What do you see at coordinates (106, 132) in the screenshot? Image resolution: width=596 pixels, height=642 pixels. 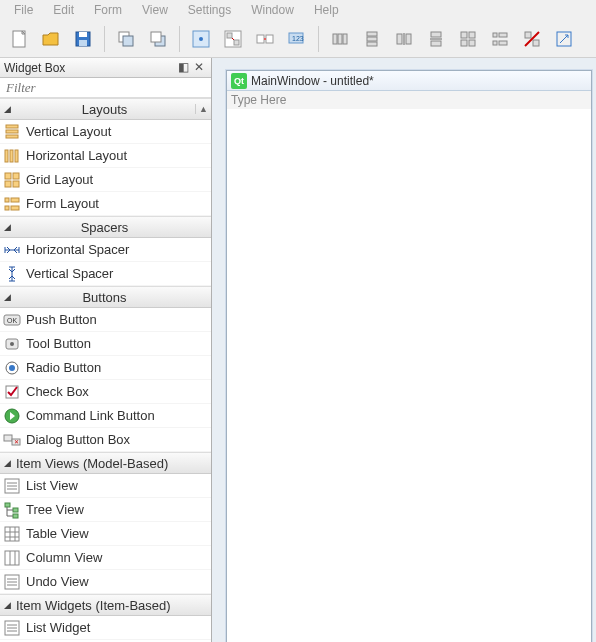 I see `widget-vertical-layout: Vertical Layout` at bounding box center [106, 132].